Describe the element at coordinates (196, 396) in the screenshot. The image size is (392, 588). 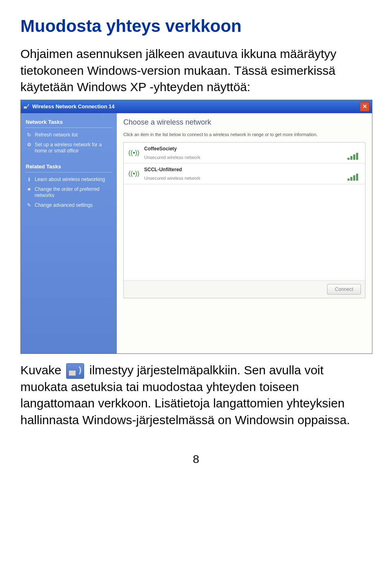
I see `after-paragraph: Kuvake ilmestyy järjestelmäpalkkiin. Sen…` at that location.